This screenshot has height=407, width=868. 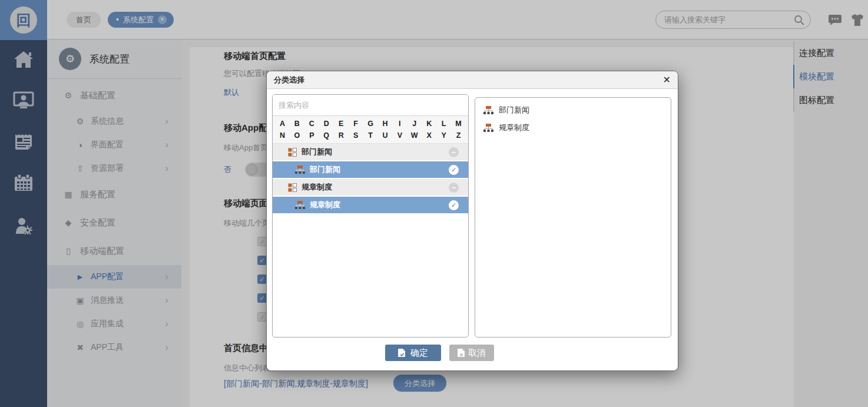 I want to click on tree-category-row: 部门新闻 −, so click(x=370, y=152).